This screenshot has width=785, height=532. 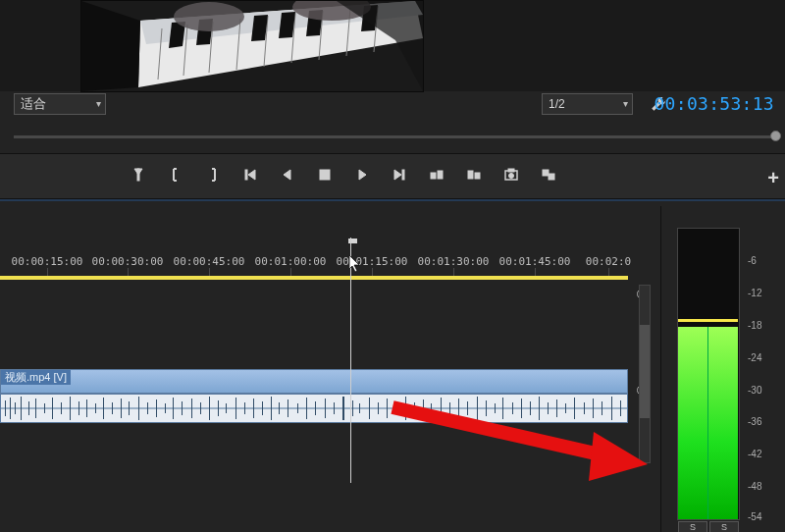 What do you see at coordinates (314, 259) in the screenshot?
I see `time-ruler: 00:00:15:00 00:00:30:00 00:00:45:00 00:0…` at bounding box center [314, 259].